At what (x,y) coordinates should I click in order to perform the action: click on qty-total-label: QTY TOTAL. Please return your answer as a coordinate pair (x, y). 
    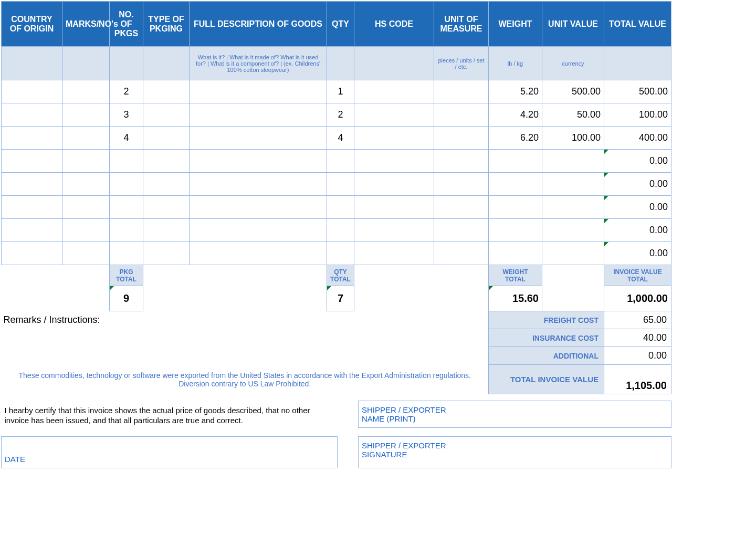
    Looking at the image, I should click on (341, 276).